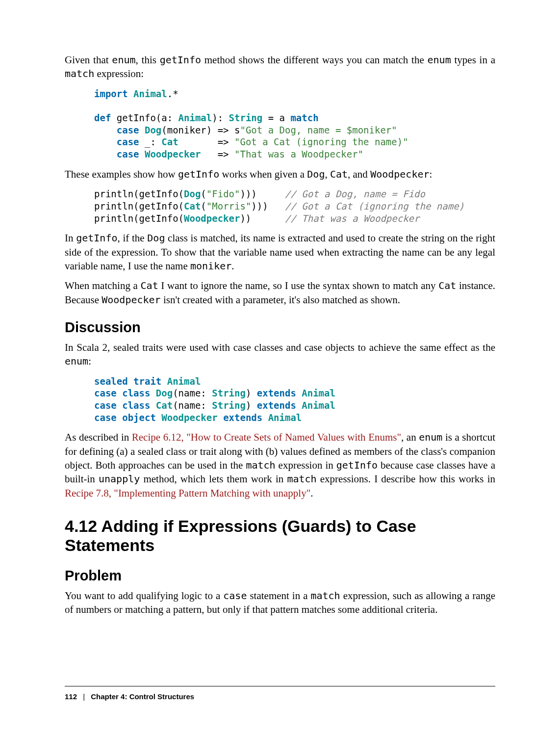 This screenshot has height=736, width=560. What do you see at coordinates (295, 399) in the screenshot?
I see `code-block-3: sealed trait Animal case class Dog(name:…` at bounding box center [295, 399].